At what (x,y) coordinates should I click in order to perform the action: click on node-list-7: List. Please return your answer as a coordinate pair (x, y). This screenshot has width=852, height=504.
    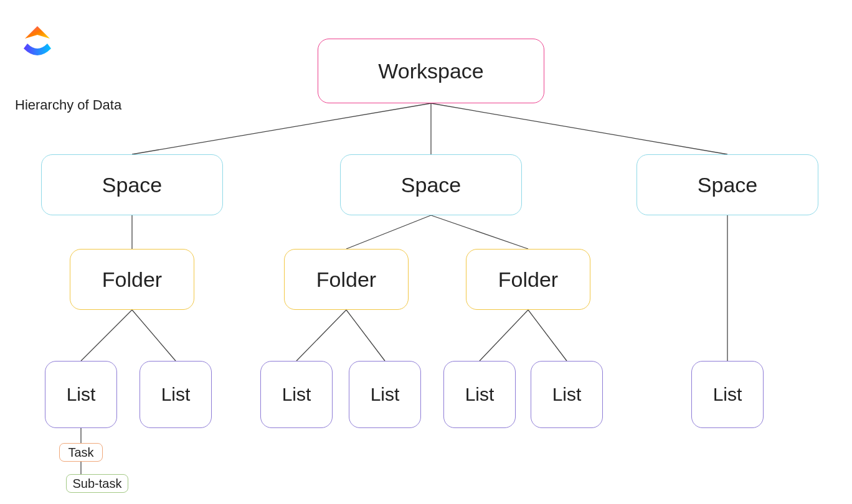
    Looking at the image, I should click on (727, 394).